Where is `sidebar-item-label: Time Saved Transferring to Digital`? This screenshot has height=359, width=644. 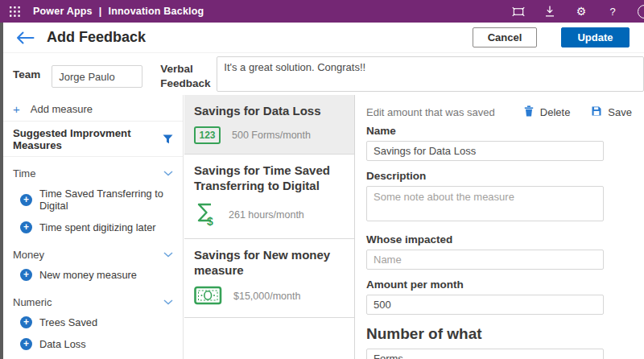 sidebar-item-label: Time Saved Transferring to Digital is located at coordinates (107, 200).